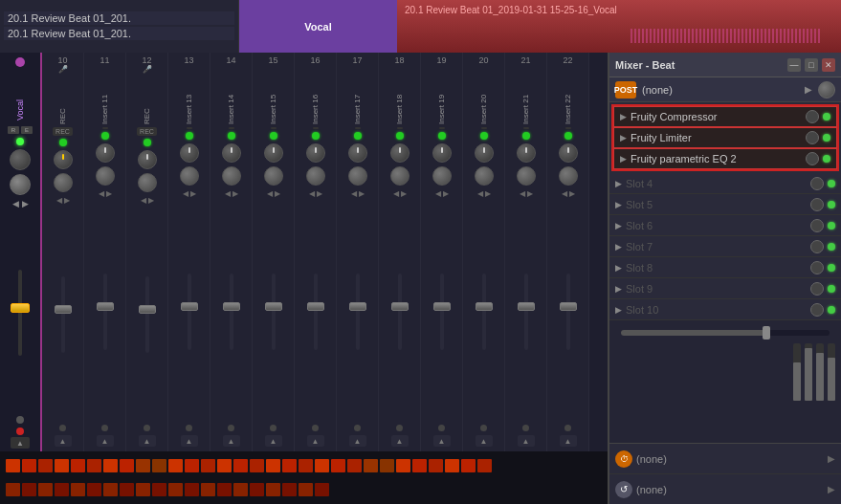 This screenshot has width=841, height=504. I want to click on strip-rec-btn-12: REC, so click(147, 132).